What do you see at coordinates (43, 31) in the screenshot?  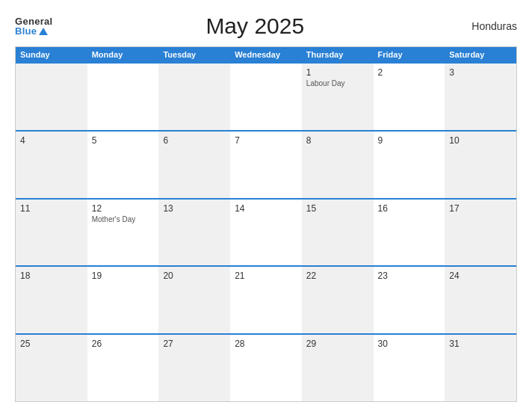 I see `logo-triangle-icon` at bounding box center [43, 31].